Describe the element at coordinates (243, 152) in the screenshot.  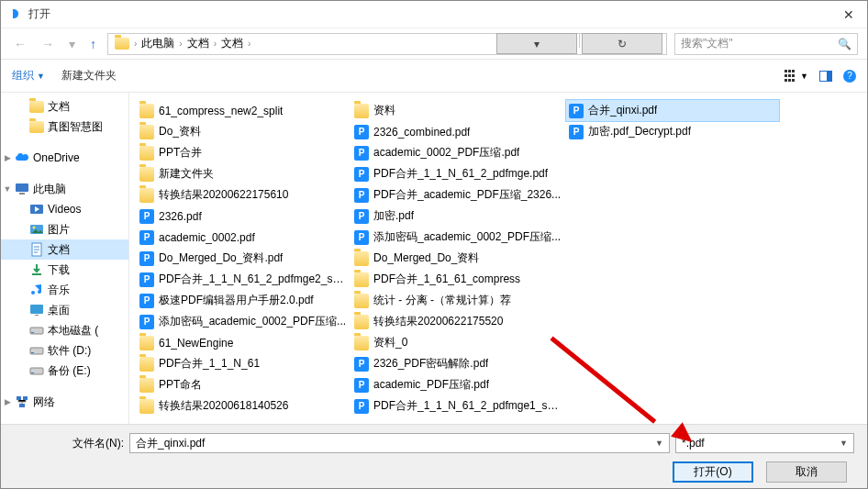
I see `file-item: PPT合并` at that location.